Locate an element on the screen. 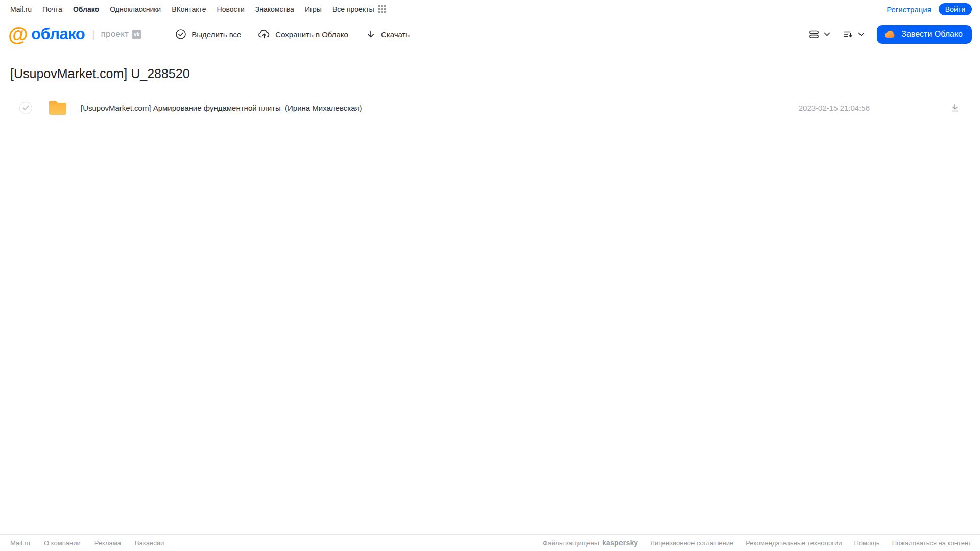 This screenshot has width=980, height=551. kaspersky-protection: Файлы защищены kaspersky is located at coordinates (590, 543).